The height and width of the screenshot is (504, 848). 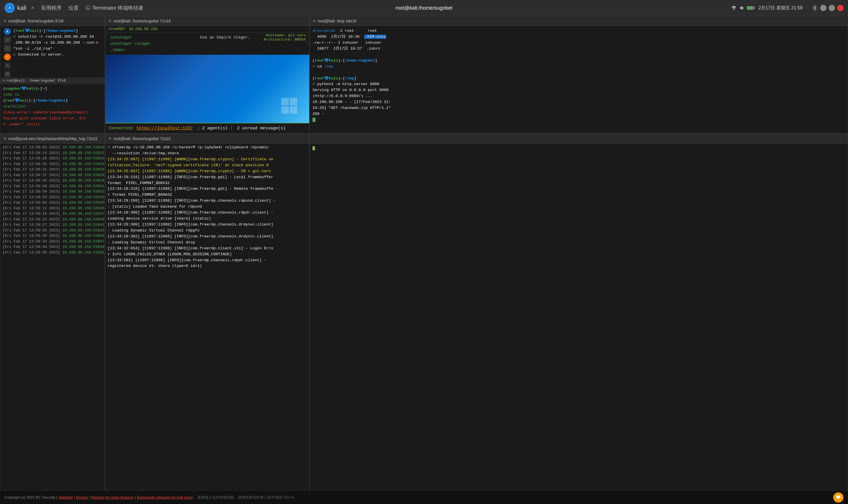 I want to click on pane-bl-content: [Fri Feb 17 13:58:03 2023] 10.200.90.150…, so click(x=52, y=324).